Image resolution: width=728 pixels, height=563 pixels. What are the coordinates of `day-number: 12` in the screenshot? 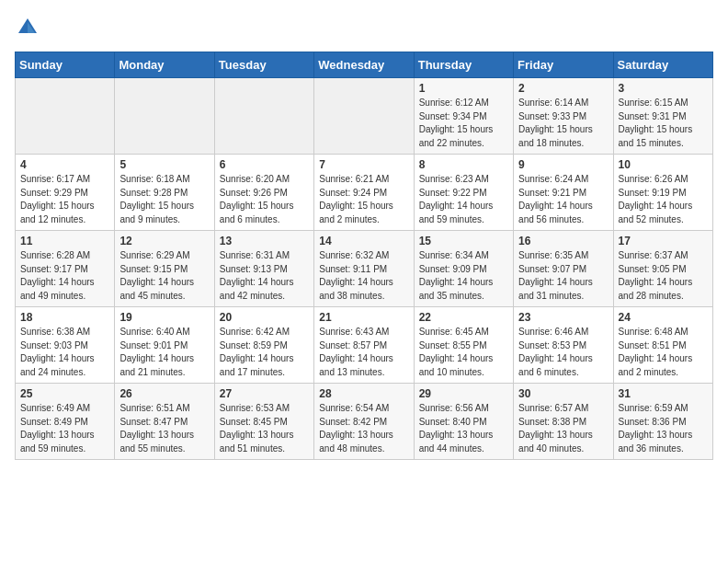 It's located at (164, 241).